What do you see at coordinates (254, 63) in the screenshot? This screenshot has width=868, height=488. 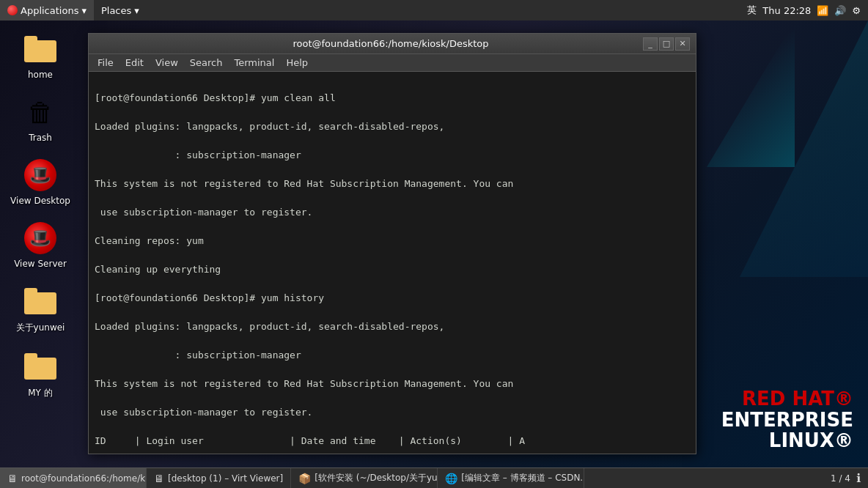 I see `menu-terminal: Terminal` at bounding box center [254, 63].